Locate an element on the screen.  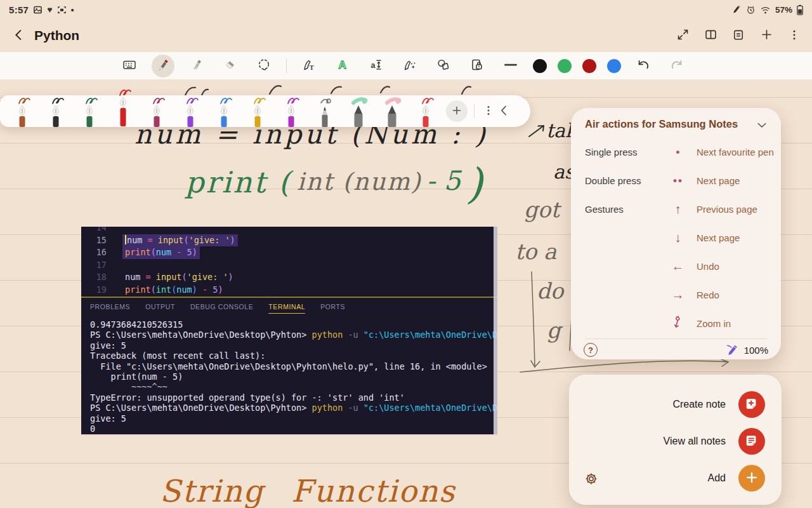
fullscreen-button is located at coordinates (683, 36).